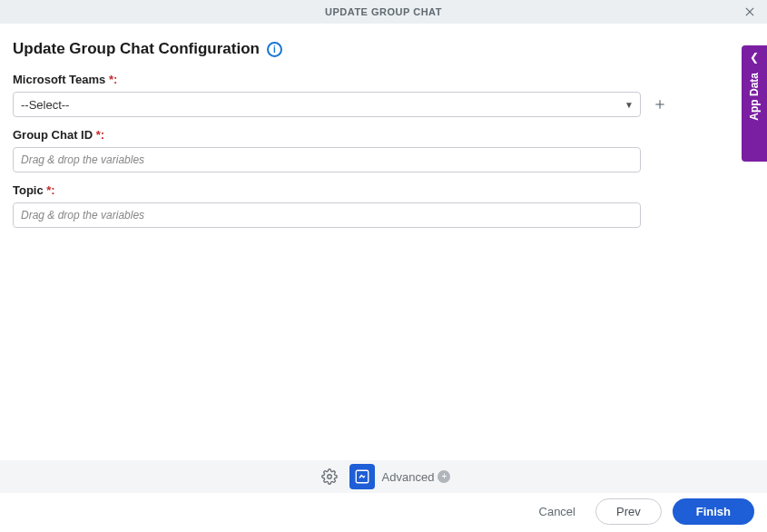  Describe the element at coordinates (444, 477) in the screenshot. I see `plus-circle-icon: +` at that location.